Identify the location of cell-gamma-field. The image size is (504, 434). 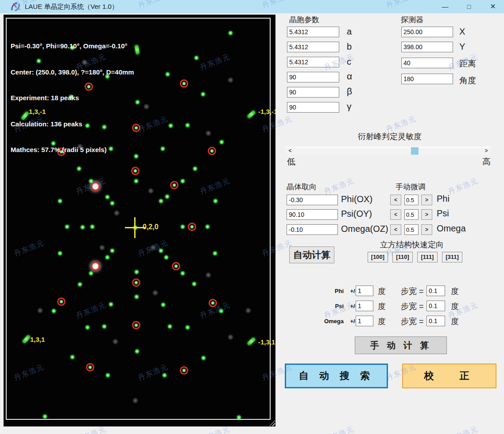
(313, 107).